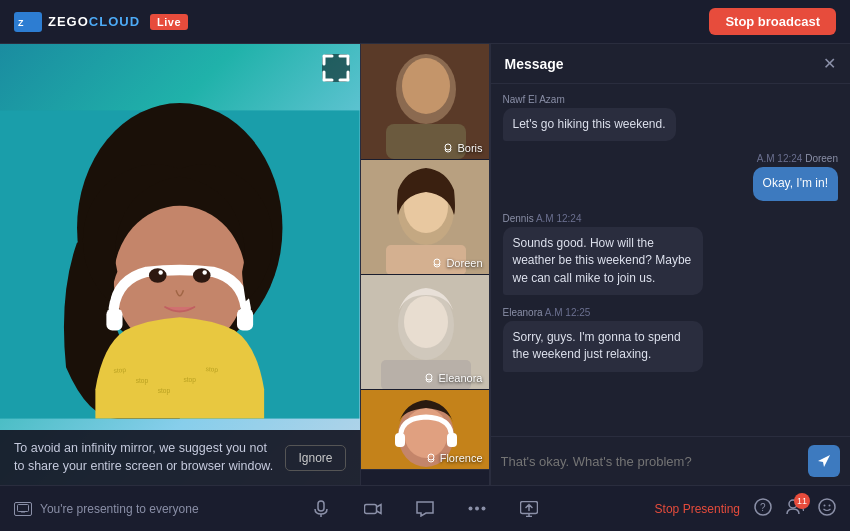 The width and height of the screenshot is (850, 531). I want to click on logo-text: ZEGOCLOUD, so click(94, 22).